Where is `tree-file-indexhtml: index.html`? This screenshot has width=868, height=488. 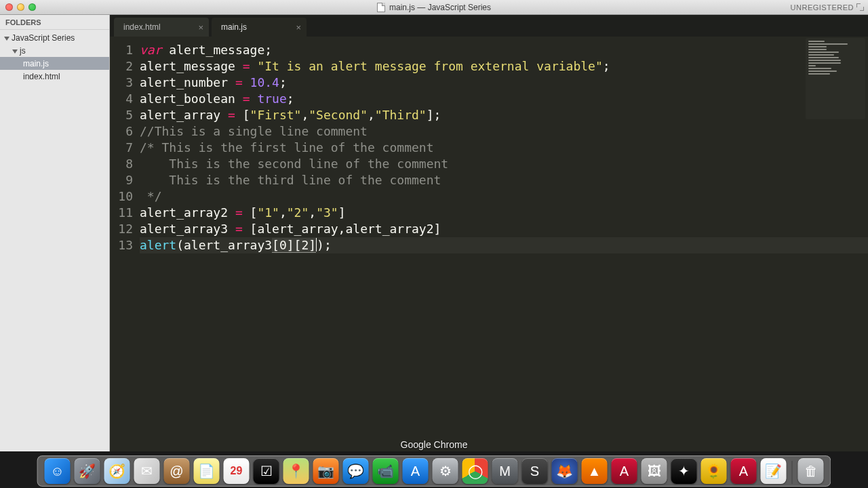
tree-file-indexhtml: index.html is located at coordinates (54, 76).